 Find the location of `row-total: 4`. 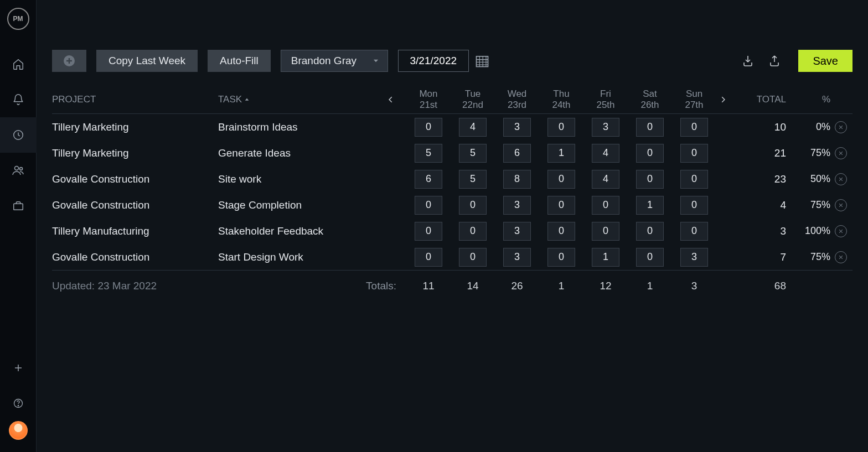

row-total: 4 is located at coordinates (763, 205).